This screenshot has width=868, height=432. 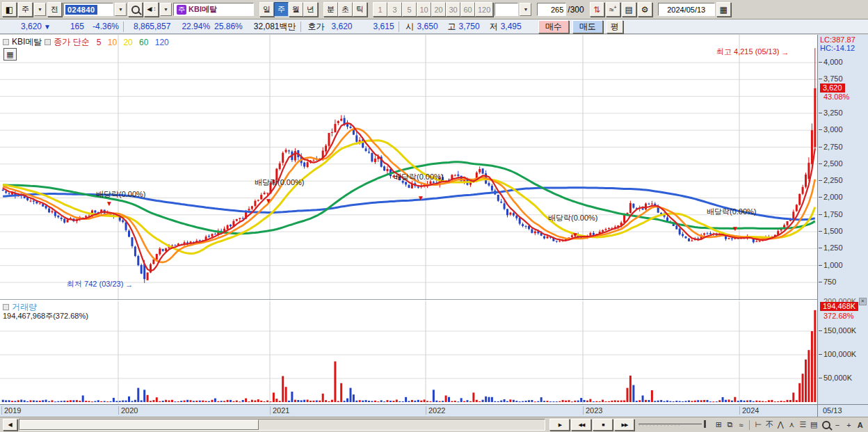 What do you see at coordinates (645, 10) in the screenshot?
I see `settings-button: ⚙` at bounding box center [645, 10].